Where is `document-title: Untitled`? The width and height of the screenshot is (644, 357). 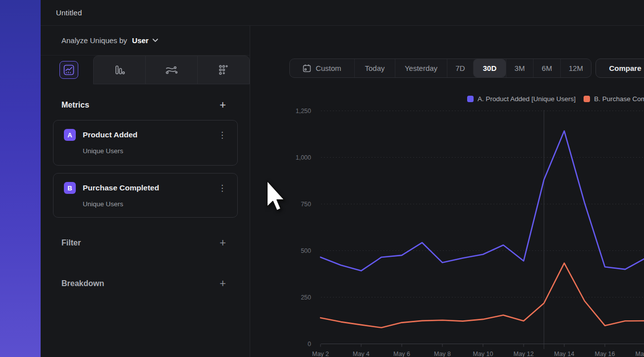 document-title: Untitled is located at coordinates (69, 13).